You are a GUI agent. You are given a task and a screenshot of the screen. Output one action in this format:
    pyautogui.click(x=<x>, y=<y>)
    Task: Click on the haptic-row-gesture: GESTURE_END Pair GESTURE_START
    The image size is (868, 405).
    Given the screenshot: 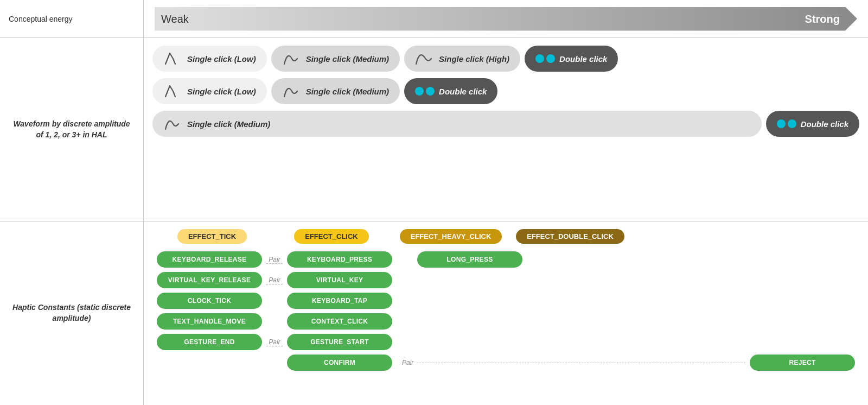 What is the action you would take?
    pyautogui.click(x=506, y=342)
    